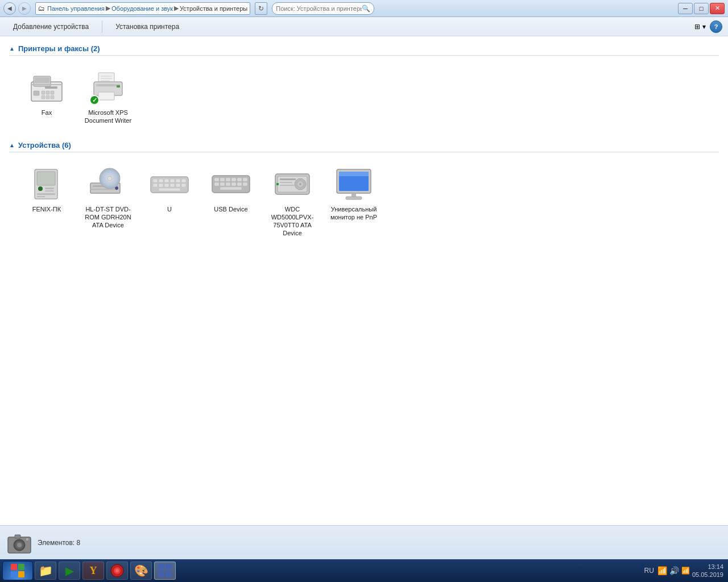 Image resolution: width=728 pixels, height=582 pixels. What do you see at coordinates (47, 97) in the screenshot?
I see `device-fax: Fax` at bounding box center [47, 97].